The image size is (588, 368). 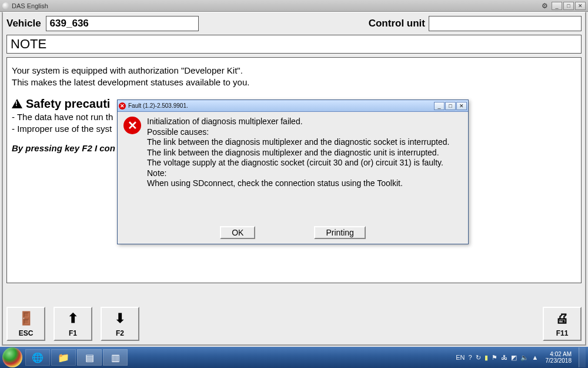 I want to click on minimize-button: _, so click(x=557, y=6).